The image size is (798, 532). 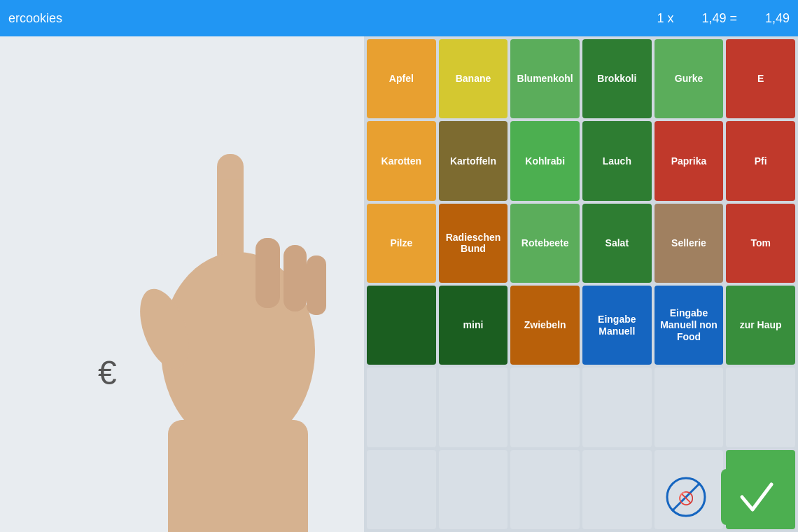 What do you see at coordinates (473, 161) in the screenshot?
I see `product-btn-1-1: Kartoffeln` at bounding box center [473, 161].